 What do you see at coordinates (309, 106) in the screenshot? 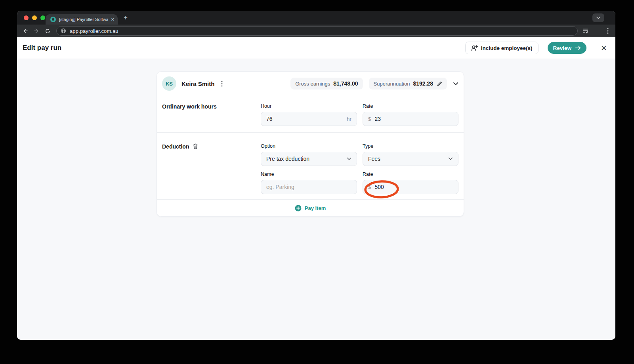
I see `hour-label: Hour` at bounding box center [309, 106].